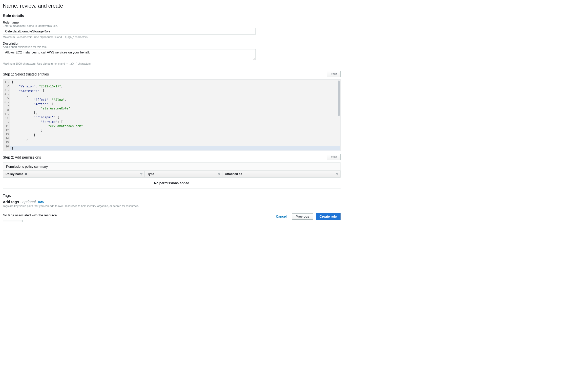  I want to click on no-permissions-text: No permissions added, so click(172, 183).